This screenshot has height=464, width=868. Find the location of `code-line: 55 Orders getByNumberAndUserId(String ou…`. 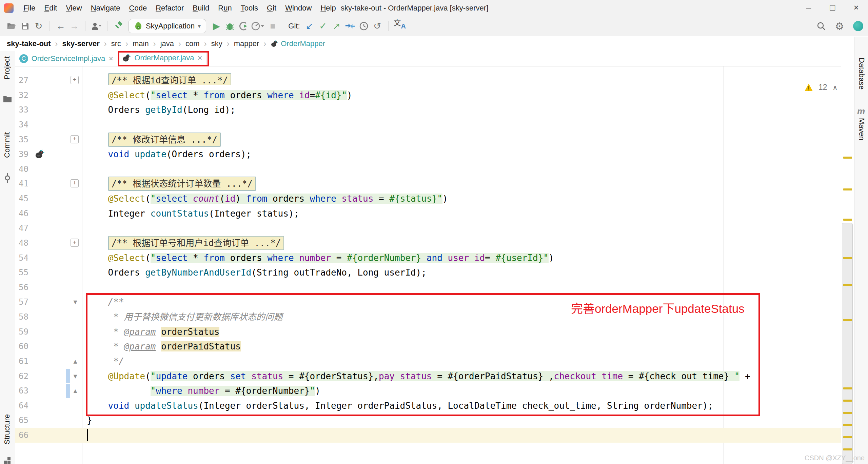

code-line: 55 Orders getByNumberAndUserId(String ou… is located at coordinates (428, 273).